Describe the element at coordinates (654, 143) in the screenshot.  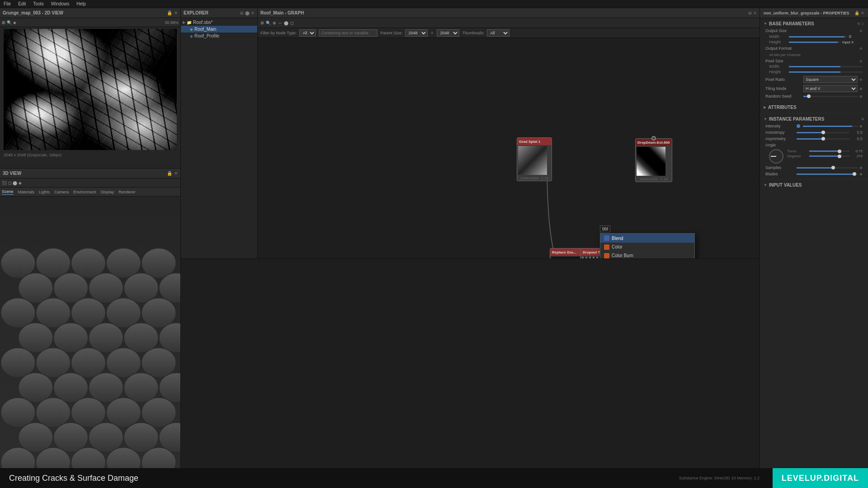
I see `node-title-2: DropDown-Ext-800` at that location.